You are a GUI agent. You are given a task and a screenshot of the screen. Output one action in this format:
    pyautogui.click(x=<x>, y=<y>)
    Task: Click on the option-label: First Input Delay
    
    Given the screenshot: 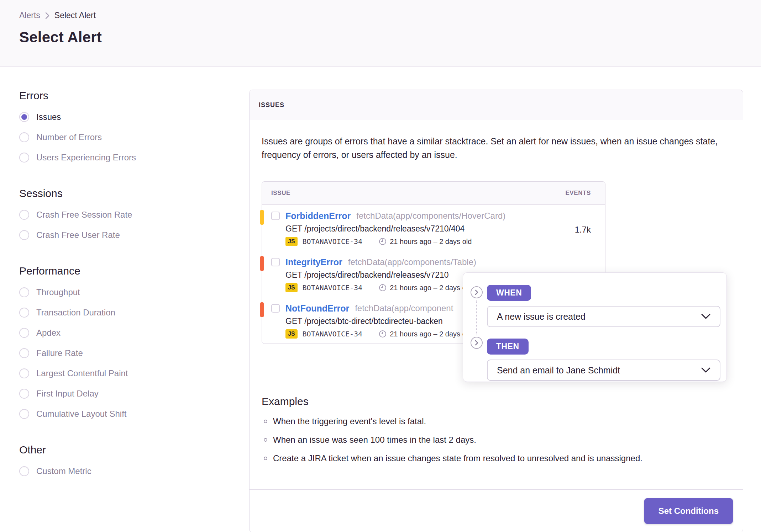 What is the action you would take?
    pyautogui.click(x=68, y=394)
    